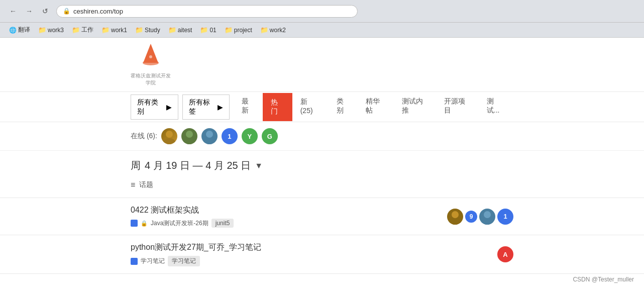 The width and height of the screenshot is (644, 289). What do you see at coordinates (322, 254) in the screenshot?
I see `post-item: python测试开发27期_可乔_学习笔记 学习笔记 学习笔记 A` at bounding box center [322, 254].